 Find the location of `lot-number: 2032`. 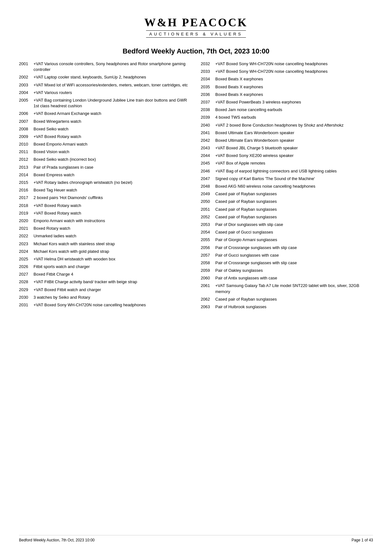

lot-number: 2032 is located at coordinates (207, 64).